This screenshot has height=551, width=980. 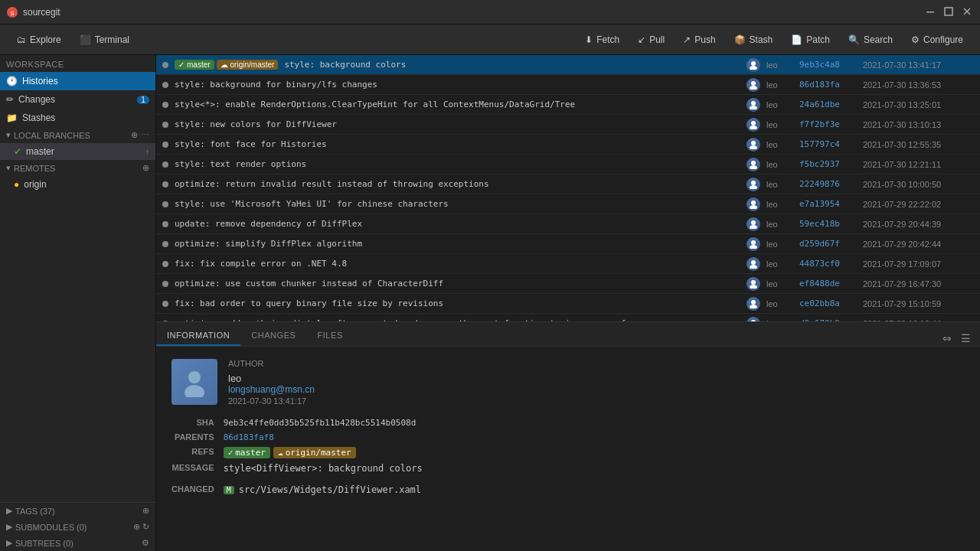 What do you see at coordinates (135, 135) in the screenshot?
I see `add-branch-icon: ⊕` at bounding box center [135, 135].